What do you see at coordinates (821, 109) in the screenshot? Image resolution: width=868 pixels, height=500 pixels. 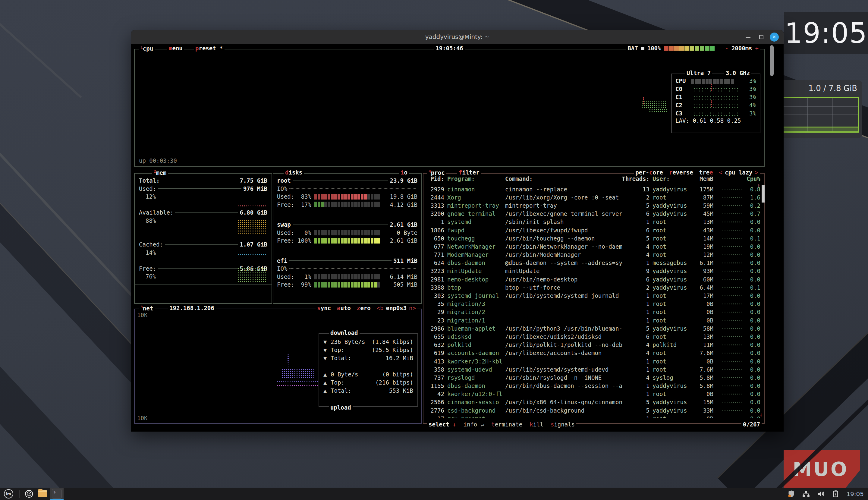 I see `memory-desklet: 1.0 / 7.8 GiB` at bounding box center [821, 109].